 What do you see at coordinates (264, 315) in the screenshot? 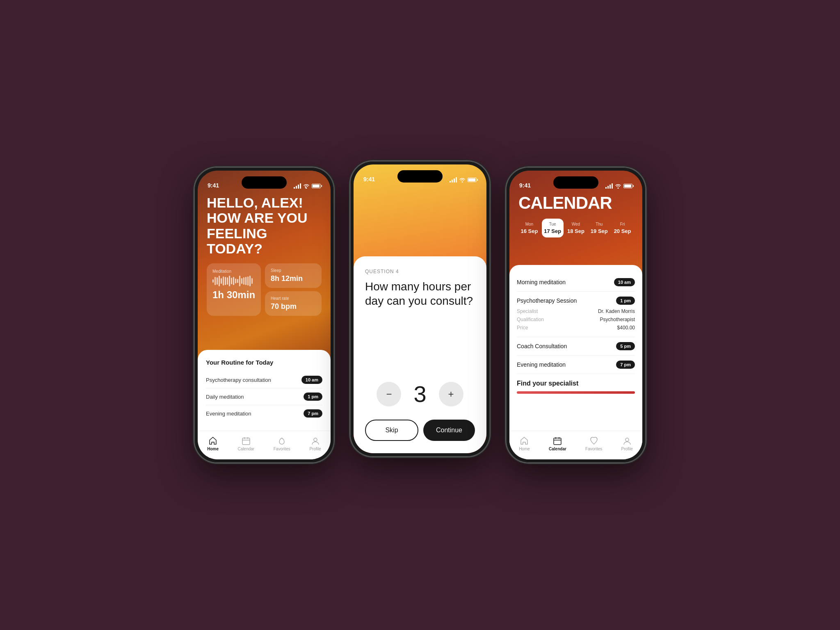
I see `phone-1-bg: 9:41` at bounding box center [264, 315].